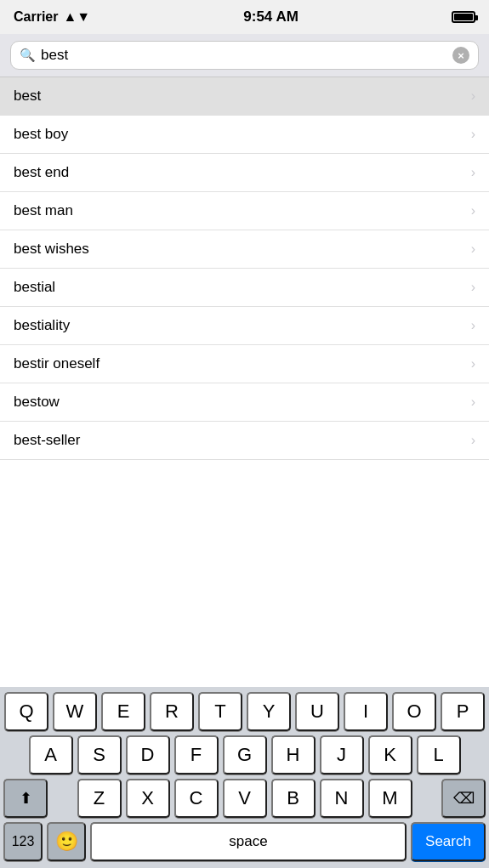 The width and height of the screenshot is (489, 868). What do you see at coordinates (23, 842) in the screenshot?
I see `numbers-key: 123` at bounding box center [23, 842].